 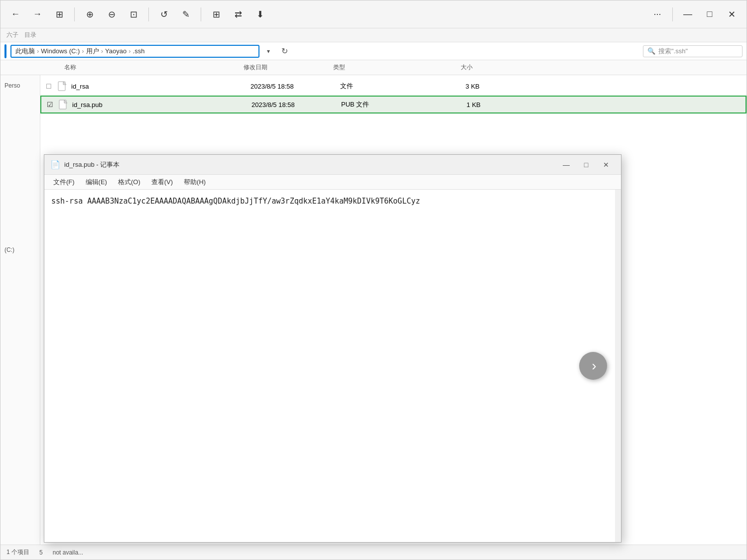 I want to click on breadcrumb-sep-2: ›, so click(x=83, y=51).